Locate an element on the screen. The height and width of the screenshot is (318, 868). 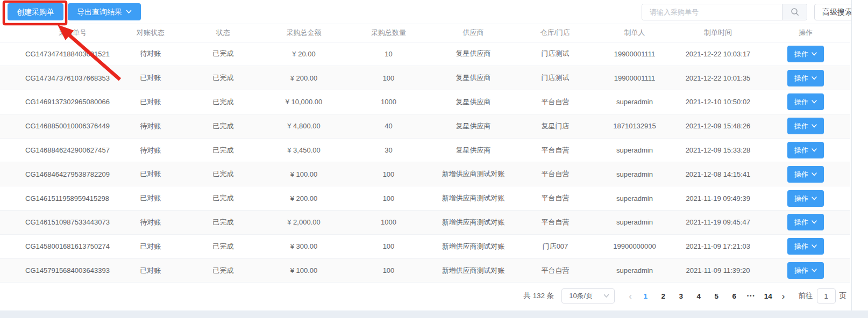
pager-pages: 123456 is located at coordinates (690, 296).